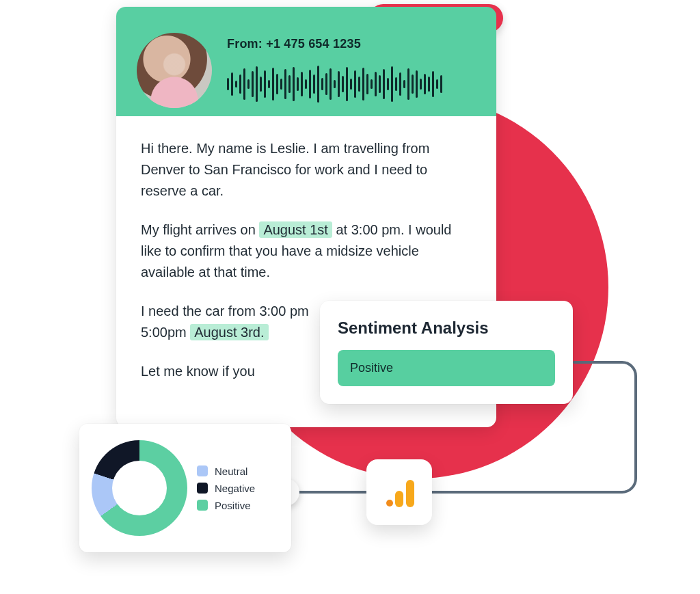  What do you see at coordinates (351, 71) in the screenshot?
I see `from-block: From: +1 475 654 1235` at bounding box center [351, 71].